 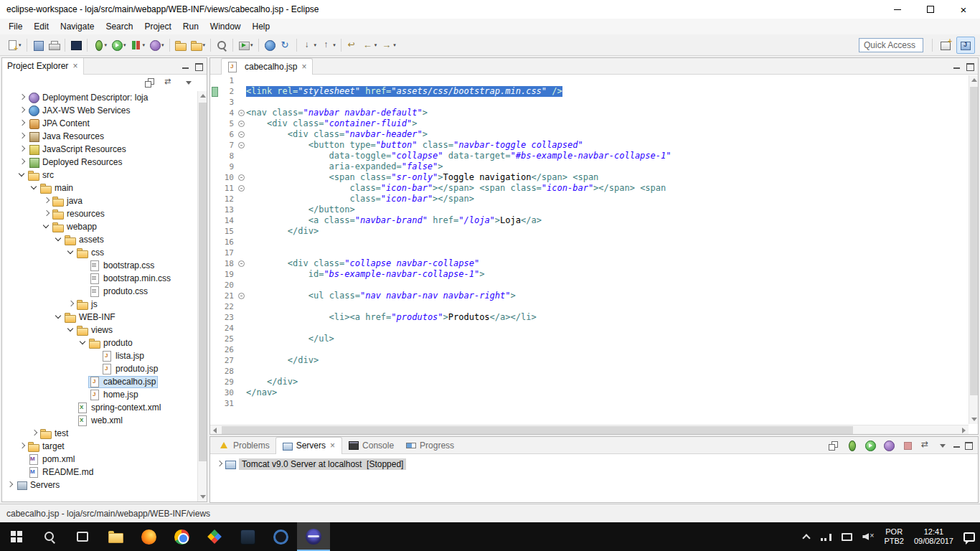 What do you see at coordinates (286, 45) in the screenshot?
I see `refresh-button` at bounding box center [286, 45].